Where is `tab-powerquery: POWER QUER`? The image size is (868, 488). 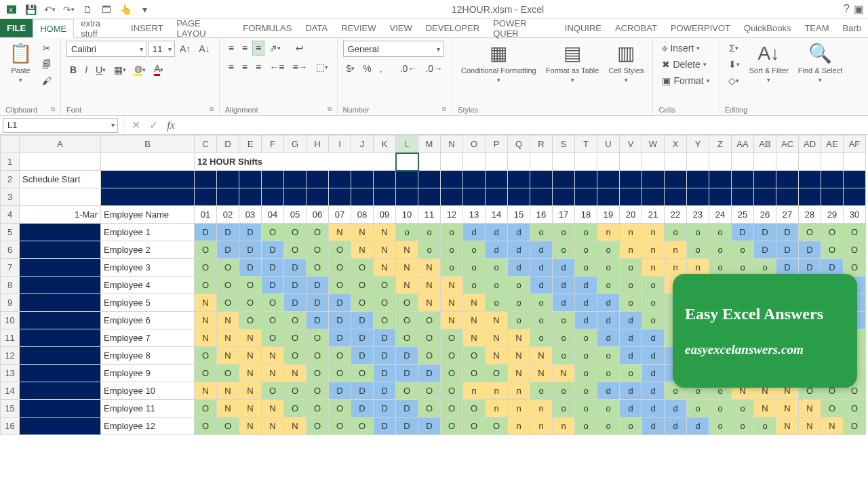
tab-powerquery: POWER QUER is located at coordinates (522, 28).